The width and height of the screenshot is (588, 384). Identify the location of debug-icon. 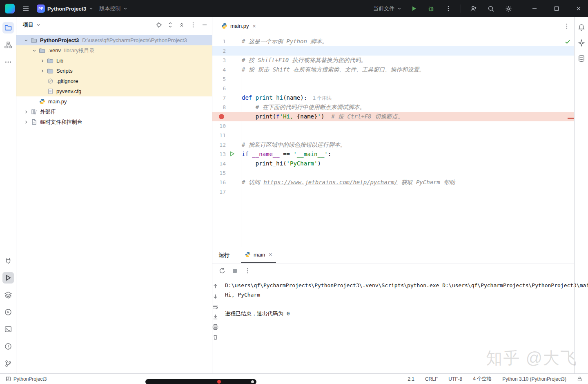
(431, 9).